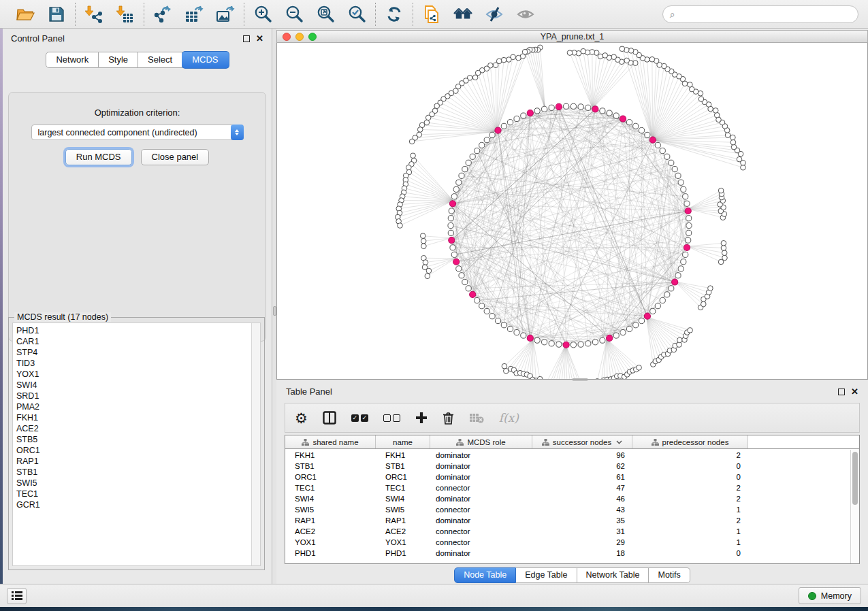 The height and width of the screenshot is (611, 868). What do you see at coordinates (331, 510) in the screenshot?
I see `table-cell: SWI5` at bounding box center [331, 510].